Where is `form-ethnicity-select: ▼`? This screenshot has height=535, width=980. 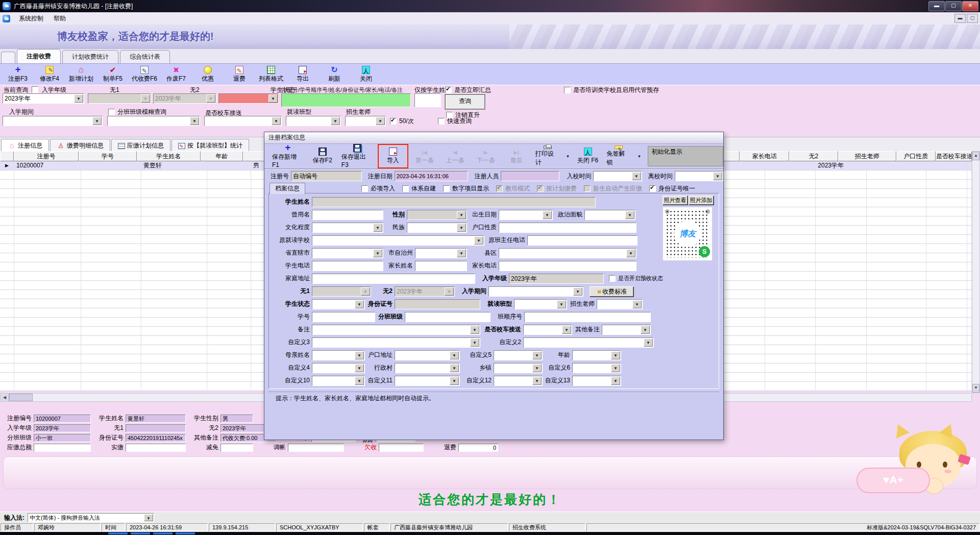
form-ethnicity-select: ▼ is located at coordinates (437, 228).